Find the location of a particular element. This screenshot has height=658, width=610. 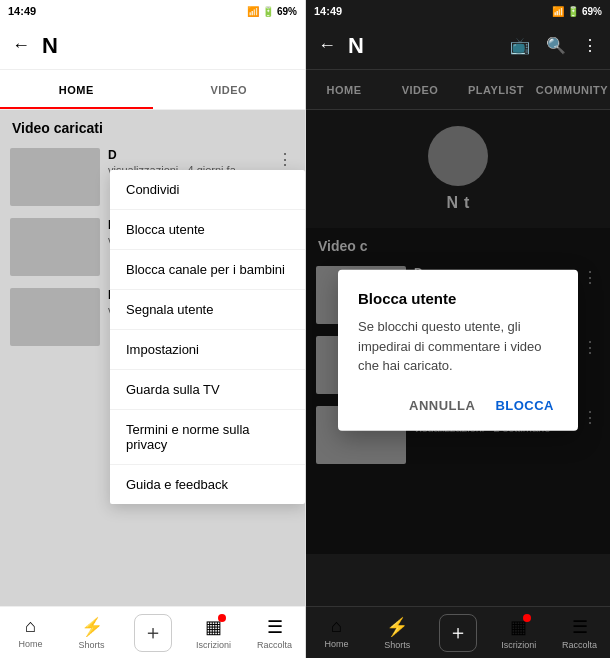

dialog-actions: ANNULLA BLOCCA is located at coordinates (458, 404).